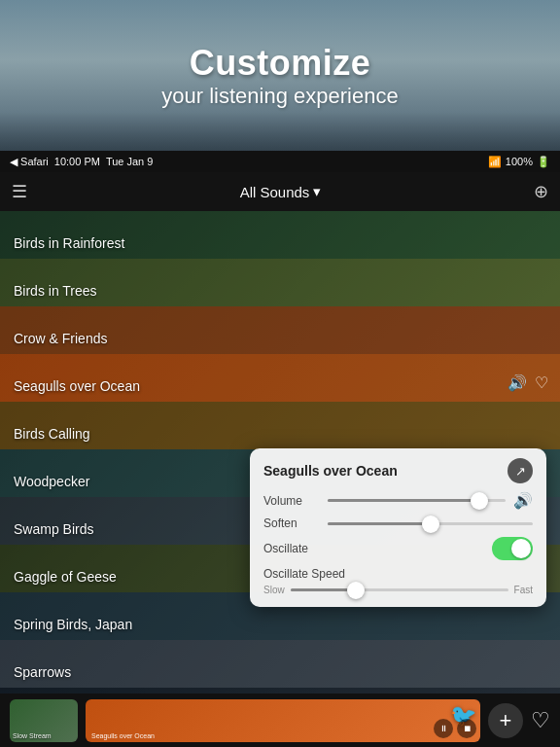  I want to click on volume-icon: 🔊, so click(523, 500).